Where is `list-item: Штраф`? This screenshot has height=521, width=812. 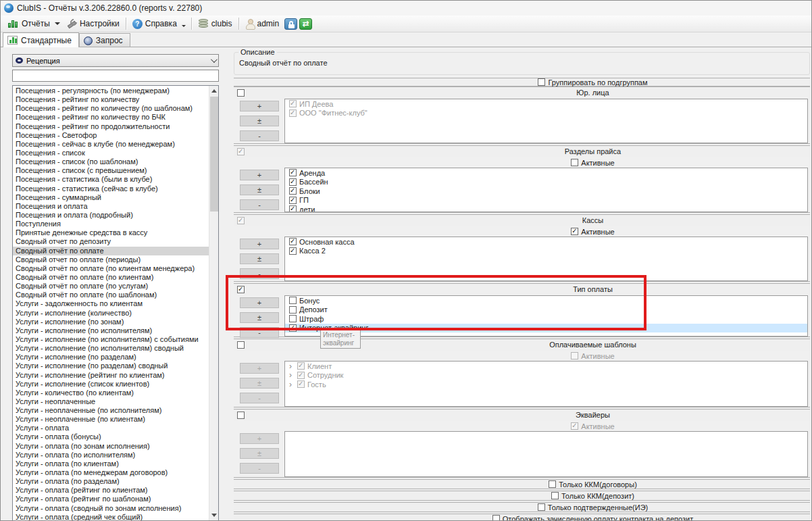 list-item: Штраф is located at coordinates (546, 319).